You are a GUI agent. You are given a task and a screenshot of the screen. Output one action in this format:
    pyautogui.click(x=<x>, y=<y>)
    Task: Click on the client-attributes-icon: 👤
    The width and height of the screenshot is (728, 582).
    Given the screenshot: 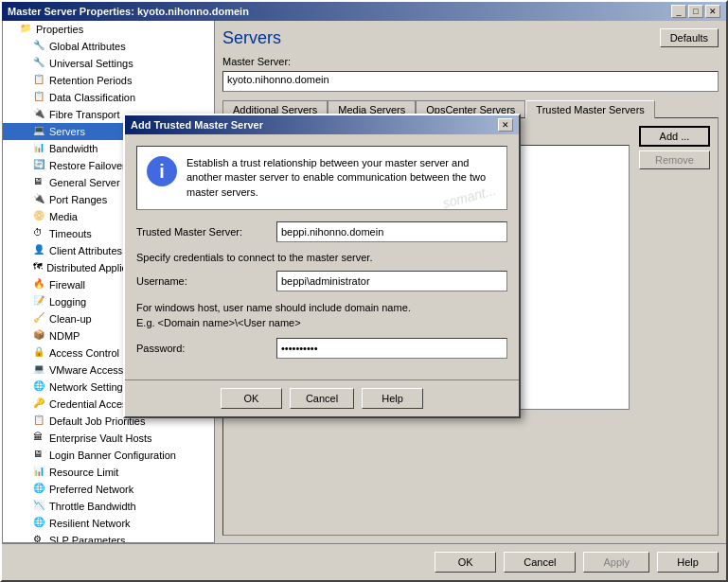 What is the action you would take?
    pyautogui.click(x=40, y=251)
    